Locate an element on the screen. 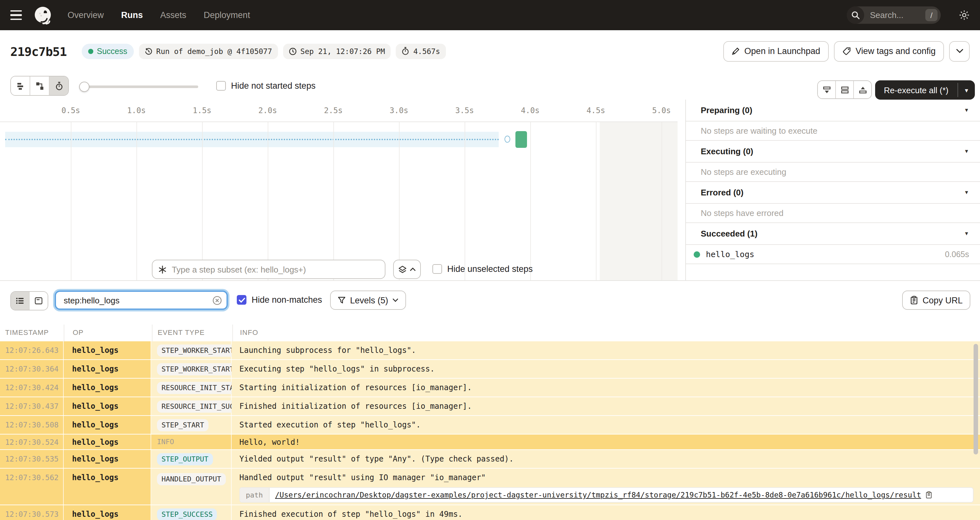 The height and width of the screenshot is (520, 980). settings-gear-icon is located at coordinates (964, 15).